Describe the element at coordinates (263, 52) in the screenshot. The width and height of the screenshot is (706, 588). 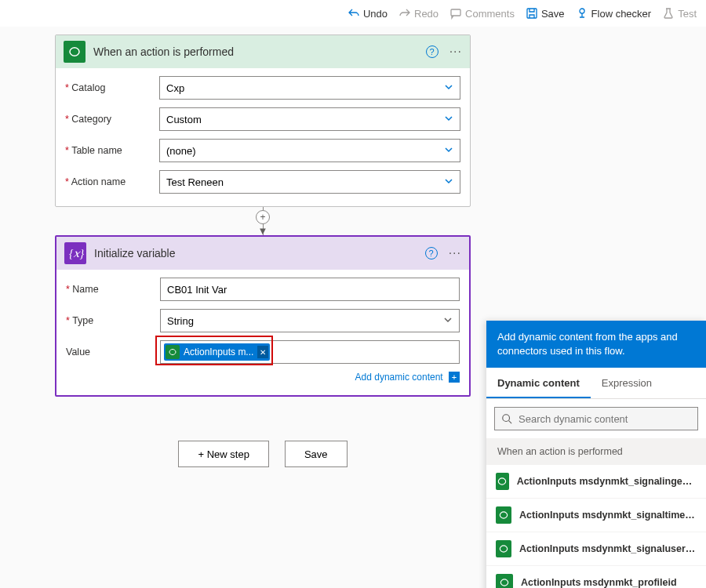
I see `trigger-header: When an action is performed ? ···` at that location.